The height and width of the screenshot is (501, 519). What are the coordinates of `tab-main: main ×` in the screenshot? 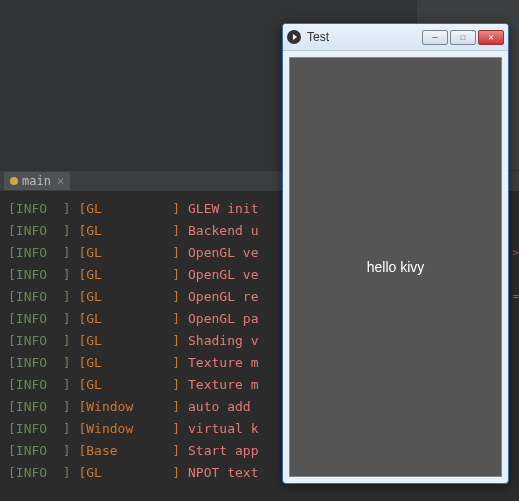 It's located at (37, 181).